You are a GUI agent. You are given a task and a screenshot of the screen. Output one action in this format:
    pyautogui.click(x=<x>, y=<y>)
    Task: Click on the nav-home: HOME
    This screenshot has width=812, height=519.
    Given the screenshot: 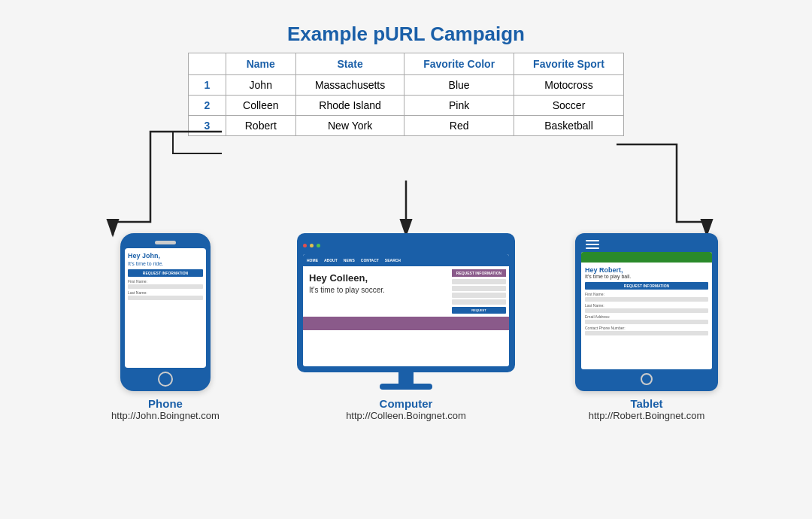 What is the action you would take?
    pyautogui.click(x=313, y=260)
    